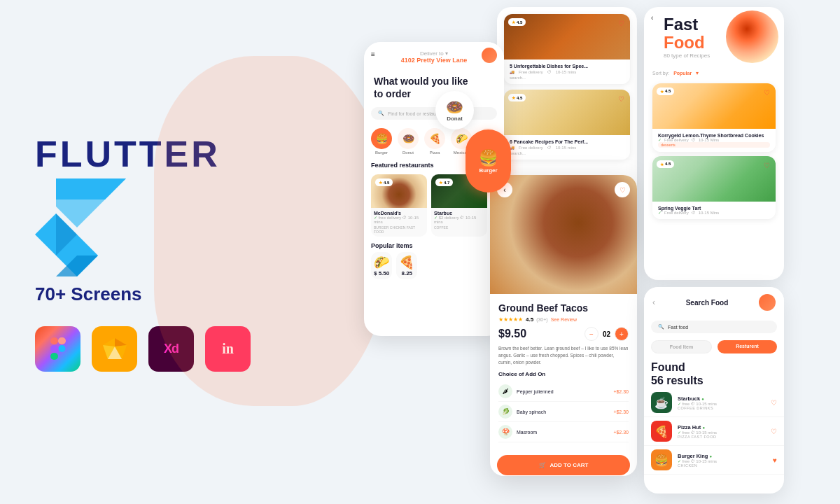 Image resolution: width=840 pixels, height=504 pixels. Describe the element at coordinates (455, 107) in the screenshot. I see `donut-emoji: 🍩` at that location.